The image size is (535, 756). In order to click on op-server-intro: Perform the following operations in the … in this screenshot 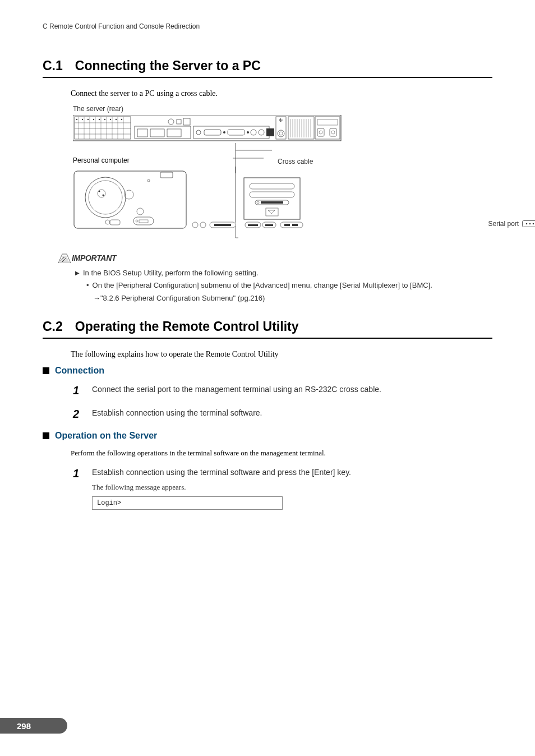, I will do `click(282, 453)`.